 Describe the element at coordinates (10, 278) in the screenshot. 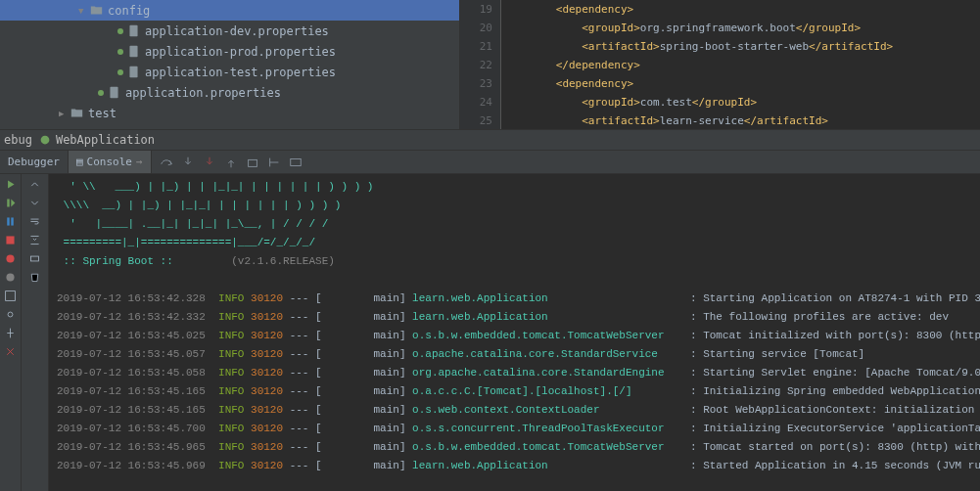

I see `mute-breakpoints-icon` at that location.